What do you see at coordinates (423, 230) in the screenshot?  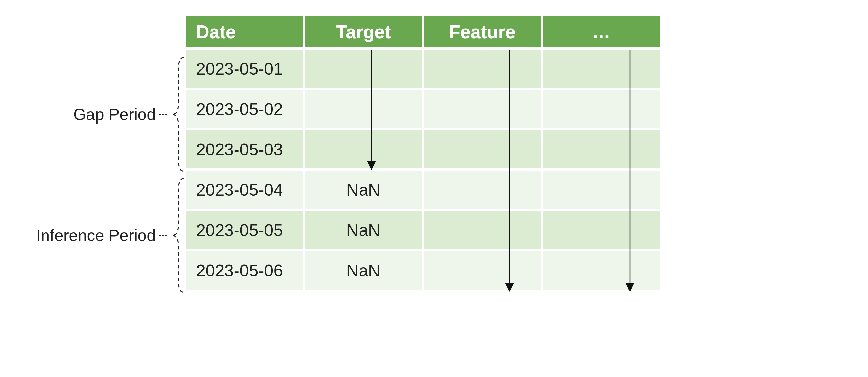 I see `table-row: 2023-05-05 NaN` at bounding box center [423, 230].